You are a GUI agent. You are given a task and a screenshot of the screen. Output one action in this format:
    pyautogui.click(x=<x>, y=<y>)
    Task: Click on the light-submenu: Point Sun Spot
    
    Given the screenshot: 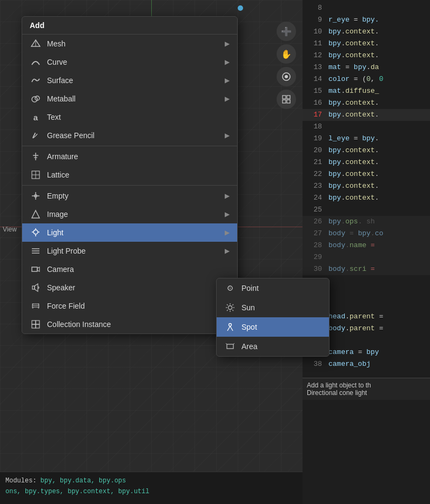 What is the action you would take?
    pyautogui.click(x=273, y=317)
    